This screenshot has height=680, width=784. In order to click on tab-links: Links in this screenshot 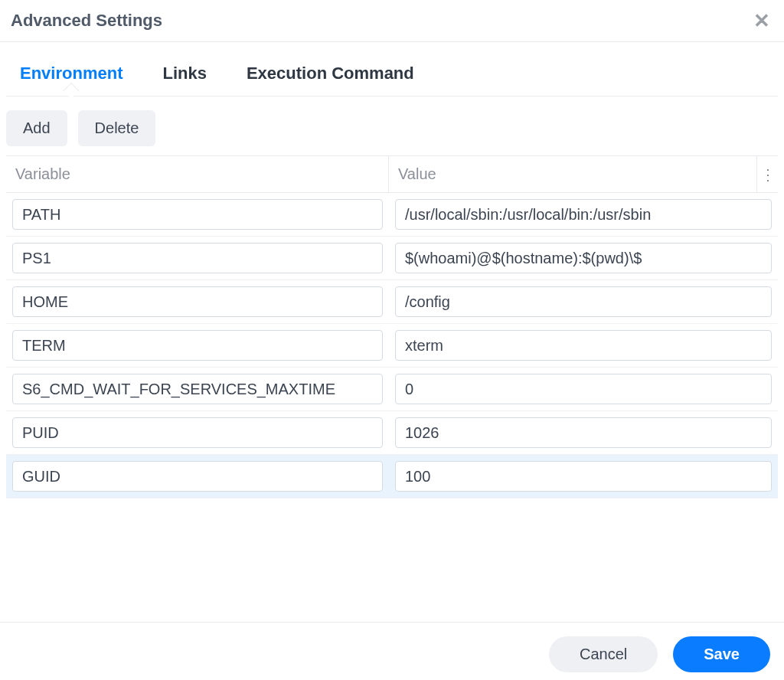, I will do `click(184, 77)`.